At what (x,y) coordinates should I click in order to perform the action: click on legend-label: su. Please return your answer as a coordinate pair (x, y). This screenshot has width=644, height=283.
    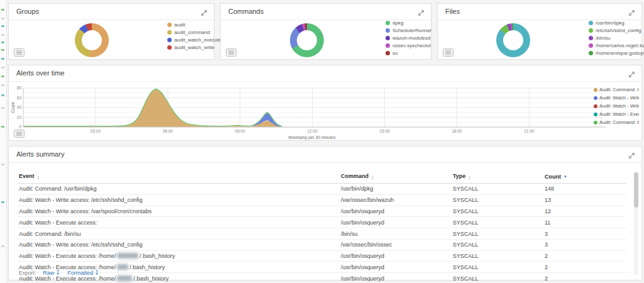
    Looking at the image, I should click on (395, 53).